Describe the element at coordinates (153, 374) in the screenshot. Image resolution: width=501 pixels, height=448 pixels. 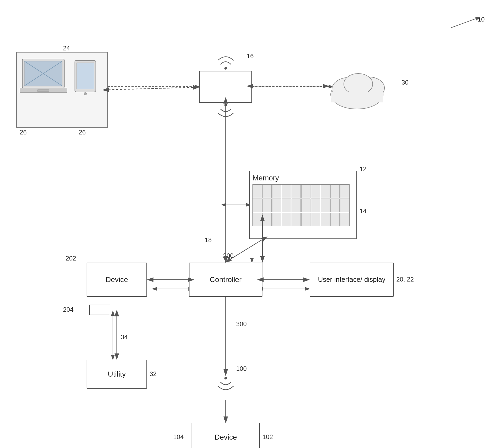
I see `ref-32-label: 32` at that location.